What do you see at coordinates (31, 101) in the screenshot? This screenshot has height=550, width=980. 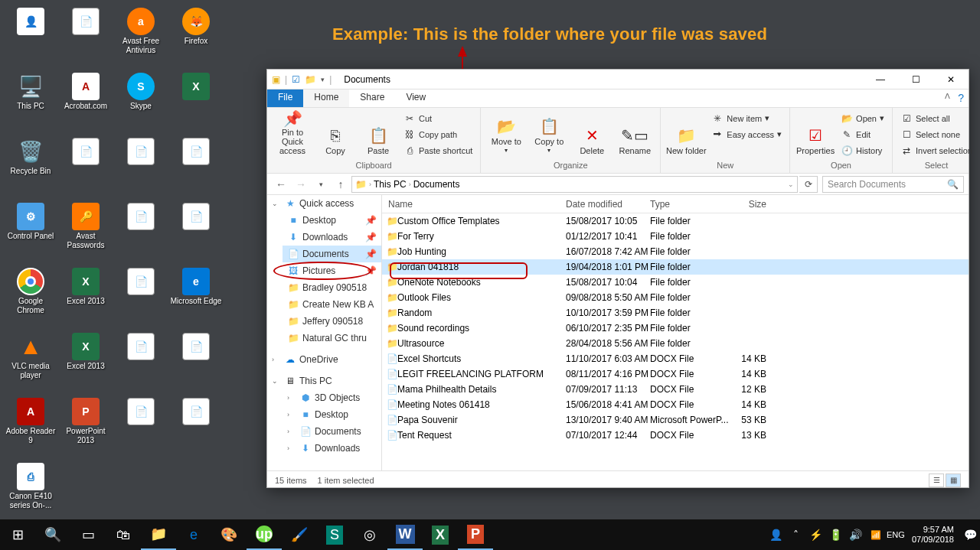 I see `desktop-icon-this-pc: 🖥️This PC` at bounding box center [31, 101].